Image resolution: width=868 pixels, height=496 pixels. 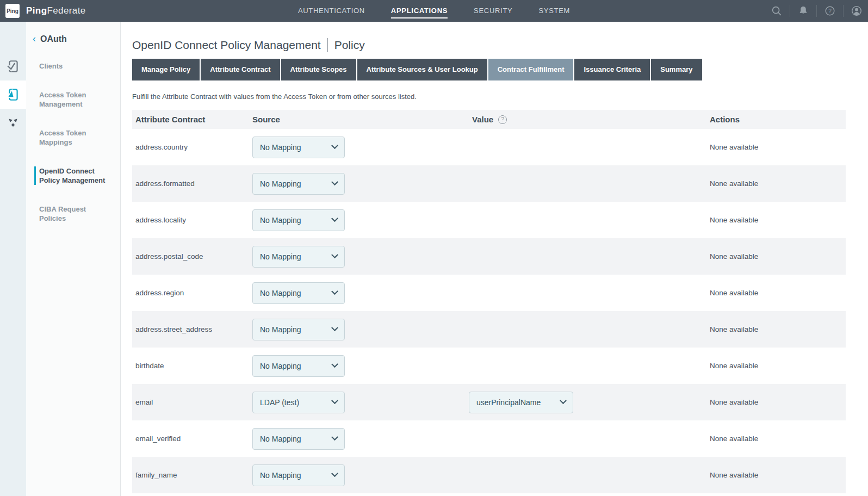 What do you see at coordinates (509, 402) in the screenshot?
I see `value-select-value: userPrincipalName` at bounding box center [509, 402].